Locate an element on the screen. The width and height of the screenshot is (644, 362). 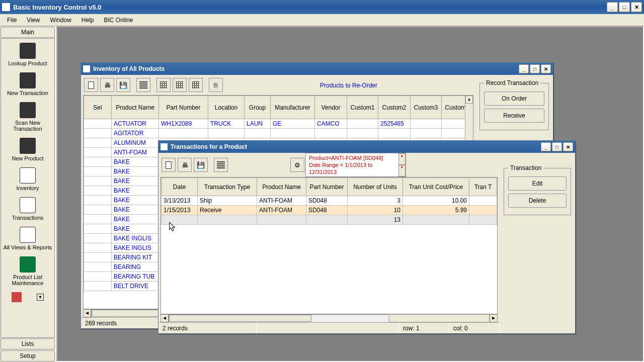
sidebar-item-new-product: New Product is located at coordinates (28, 149).